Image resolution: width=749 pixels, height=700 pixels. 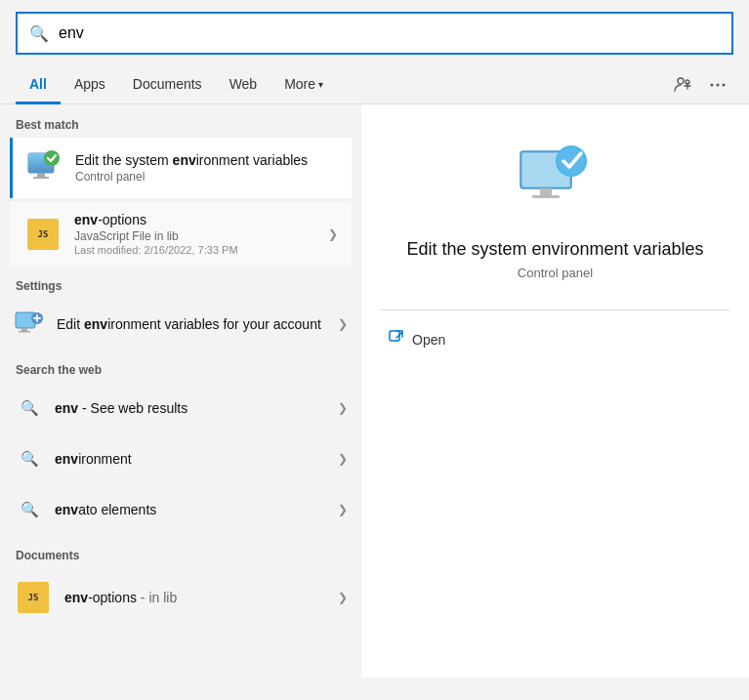 What do you see at coordinates (94, 459) in the screenshot?
I see `web-search-environment-title: environment` at bounding box center [94, 459].